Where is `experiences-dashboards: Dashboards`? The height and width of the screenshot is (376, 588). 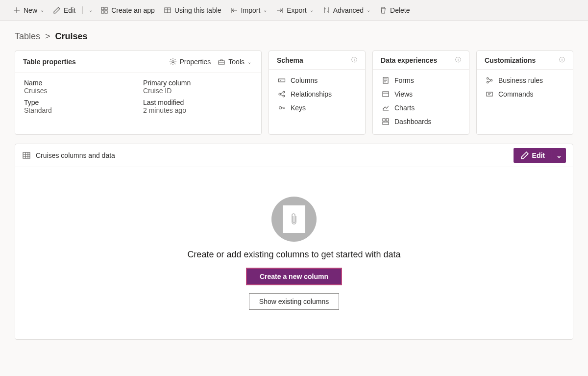 experiences-dashboards: Dashboards is located at coordinates (421, 122).